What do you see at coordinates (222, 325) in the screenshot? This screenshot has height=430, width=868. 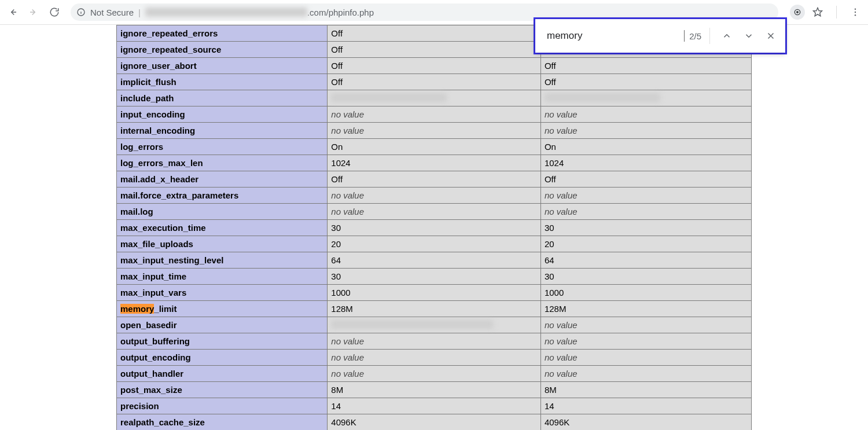 I see `directive-name: open_basedir` at bounding box center [222, 325].